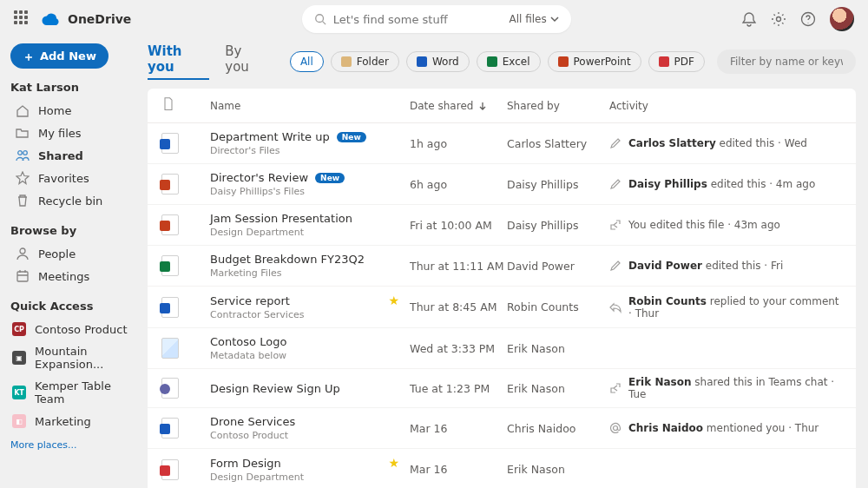 This screenshot has width=868, height=488. What do you see at coordinates (250, 300) in the screenshot?
I see `file-name: Service report` at bounding box center [250, 300].